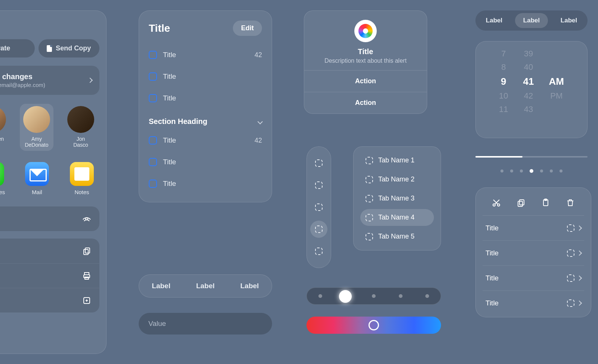 Image resolution: width=598 pixels, height=364 pixels. What do you see at coordinates (247, 28) in the screenshot?
I see `edit-button: Edit` at bounding box center [247, 28].